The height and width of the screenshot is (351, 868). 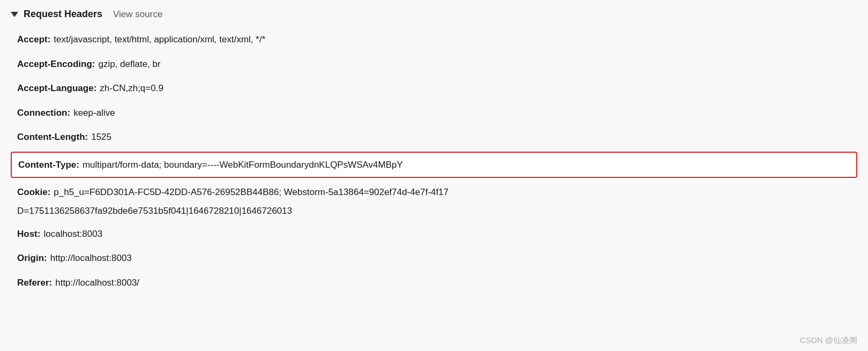 What do you see at coordinates (434, 14) in the screenshot?
I see `section-header: Request Headers View source` at bounding box center [434, 14].